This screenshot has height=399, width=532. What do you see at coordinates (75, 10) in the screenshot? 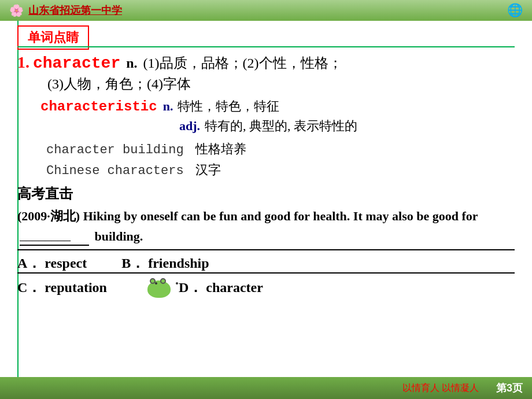
I see `school-title: 山东省招远第一中学` at bounding box center [75, 10].